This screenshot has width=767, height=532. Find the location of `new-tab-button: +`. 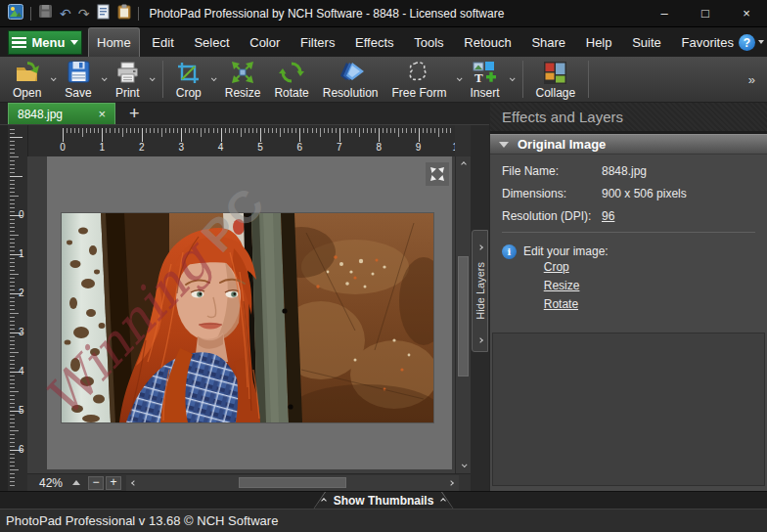

new-tab-button: + is located at coordinates (135, 113).